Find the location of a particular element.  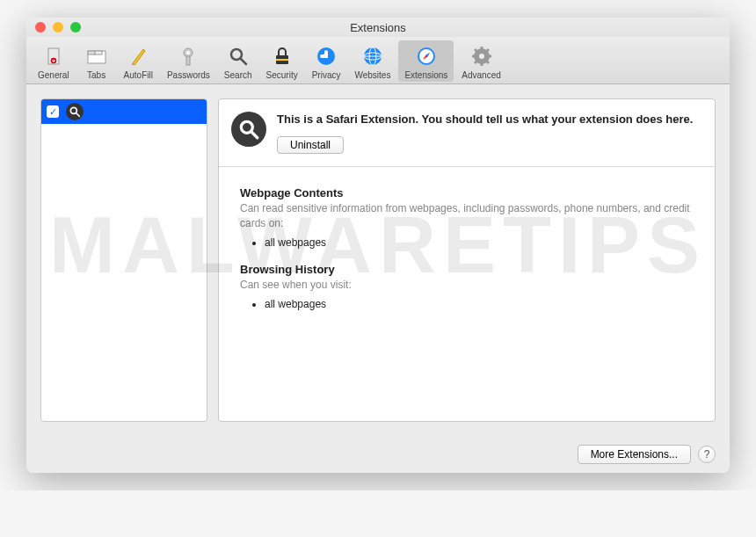

compass-icon is located at coordinates (426, 56).